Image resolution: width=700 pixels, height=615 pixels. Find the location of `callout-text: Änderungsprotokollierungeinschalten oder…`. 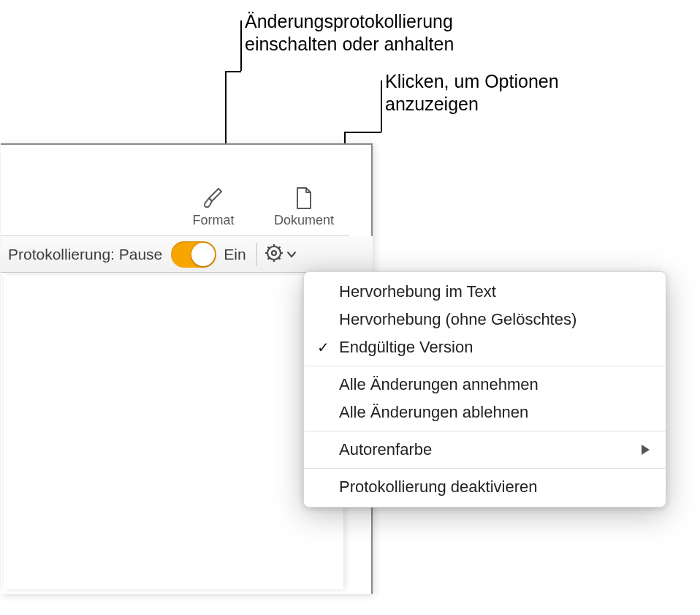

callout-text: Änderungsprotokollierungeinschalten oder… is located at coordinates (349, 32).